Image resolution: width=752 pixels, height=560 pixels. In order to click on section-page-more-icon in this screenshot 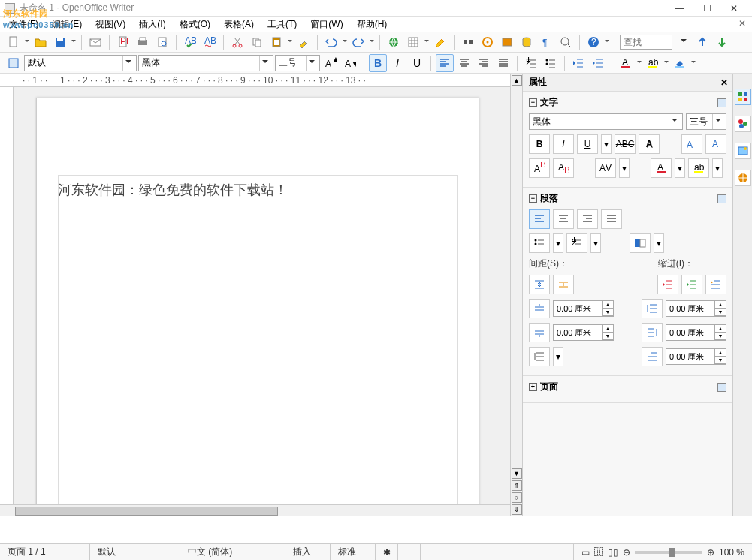, I will do `click(722, 387)`.